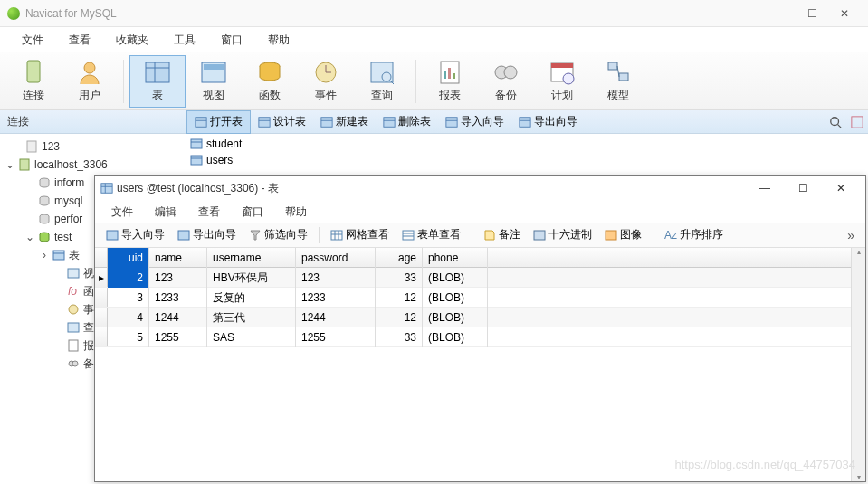  Describe the element at coordinates (399, 258) in the screenshot. I see `column-header-age: age` at that location.